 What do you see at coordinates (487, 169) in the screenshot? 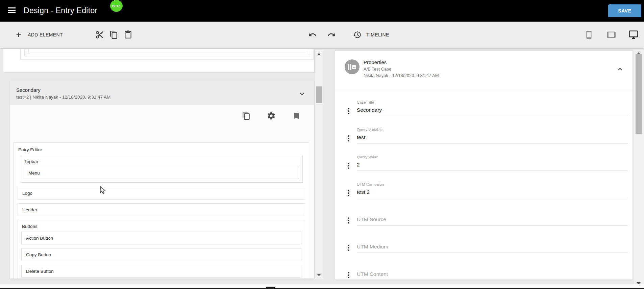
I see `query-value-field: Query Value 2` at bounding box center [487, 169].